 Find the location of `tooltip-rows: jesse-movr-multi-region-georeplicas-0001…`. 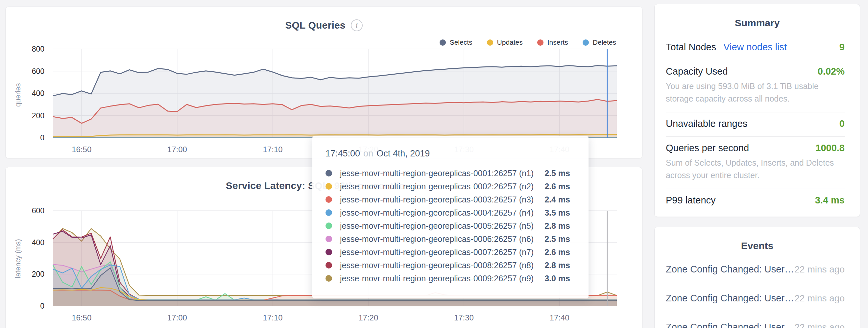

tooltip-rows: jesse-movr-multi-region-georeplicas-0001… is located at coordinates (448, 226).